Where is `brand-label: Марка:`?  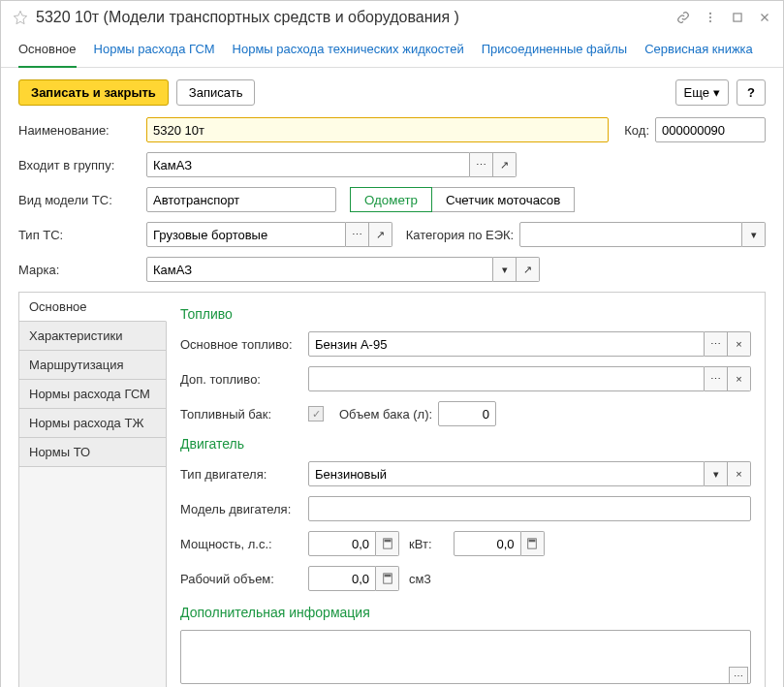
brand-label: Марка: is located at coordinates (79, 269).